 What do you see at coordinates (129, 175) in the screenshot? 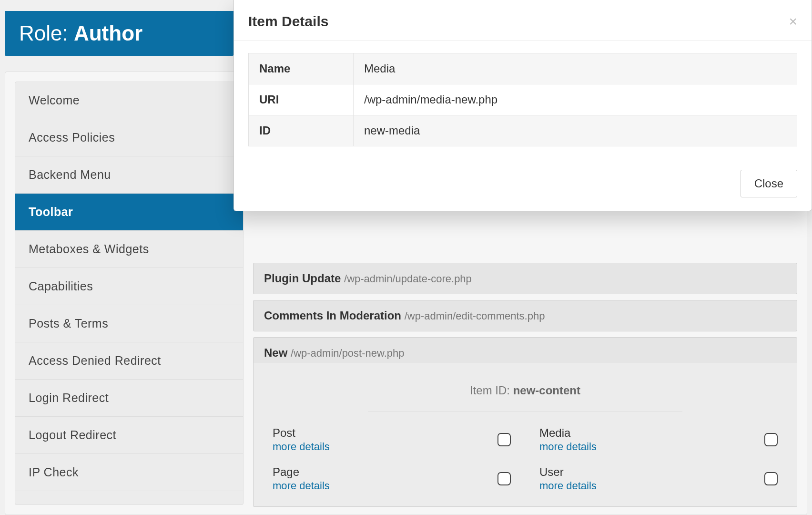
I see `sidebar-item-backend-menu: Backend Menu` at bounding box center [129, 175].